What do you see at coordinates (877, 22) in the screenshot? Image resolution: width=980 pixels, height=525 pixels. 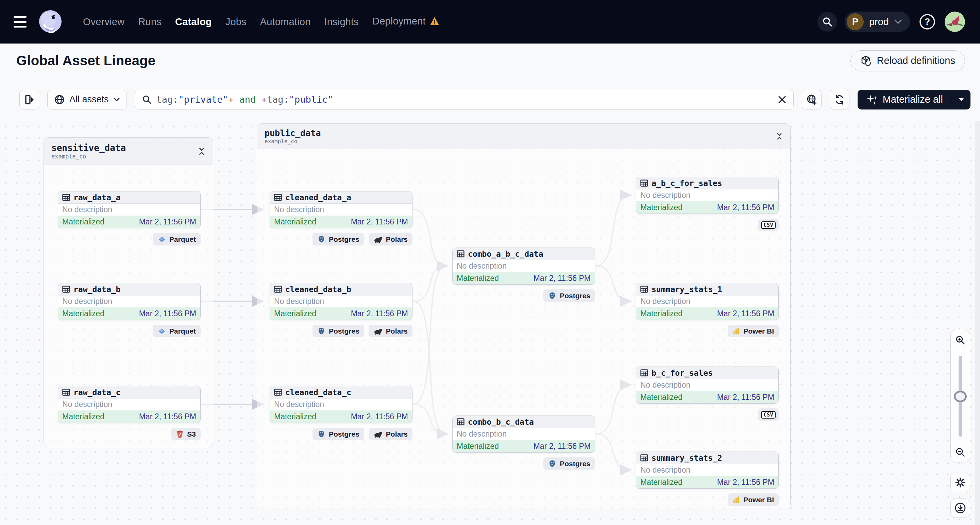 I see `environment-switcher: P prod` at bounding box center [877, 22].